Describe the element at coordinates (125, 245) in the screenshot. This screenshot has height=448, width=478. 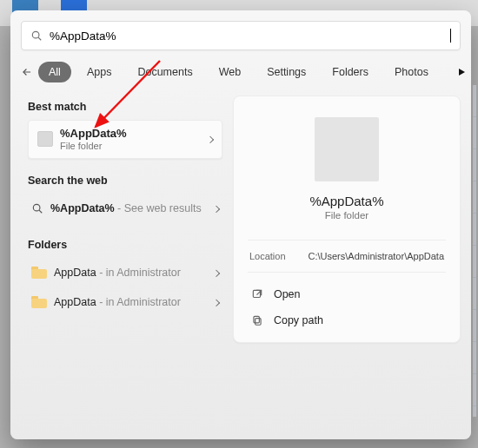
I see `section-folders: Folders` at that location.